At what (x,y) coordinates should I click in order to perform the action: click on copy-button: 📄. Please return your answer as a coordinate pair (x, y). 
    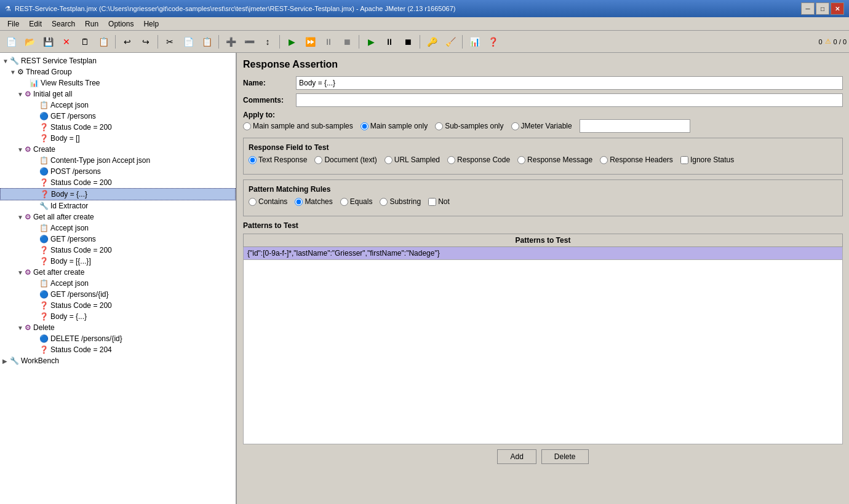
    Looking at the image, I should click on (188, 42).